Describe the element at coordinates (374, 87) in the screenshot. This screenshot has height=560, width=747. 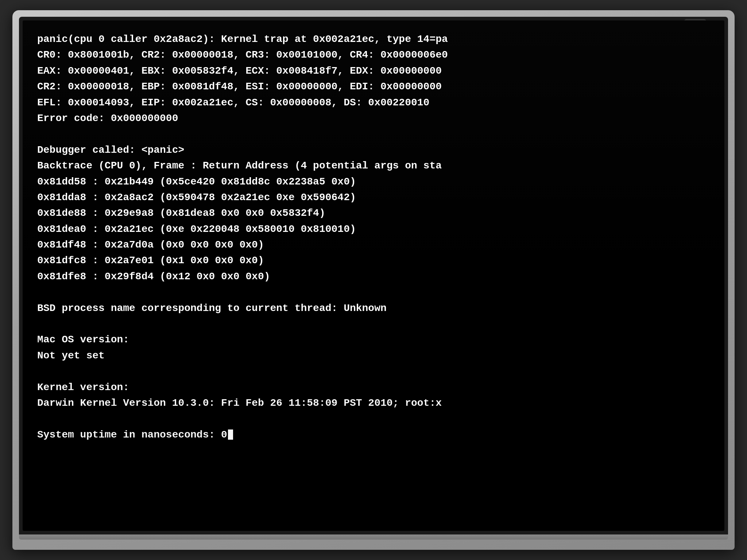
I see `terminal-line: CR2: 0x00000018, EBP: 0x0081df48, ESI: 0…` at that location.